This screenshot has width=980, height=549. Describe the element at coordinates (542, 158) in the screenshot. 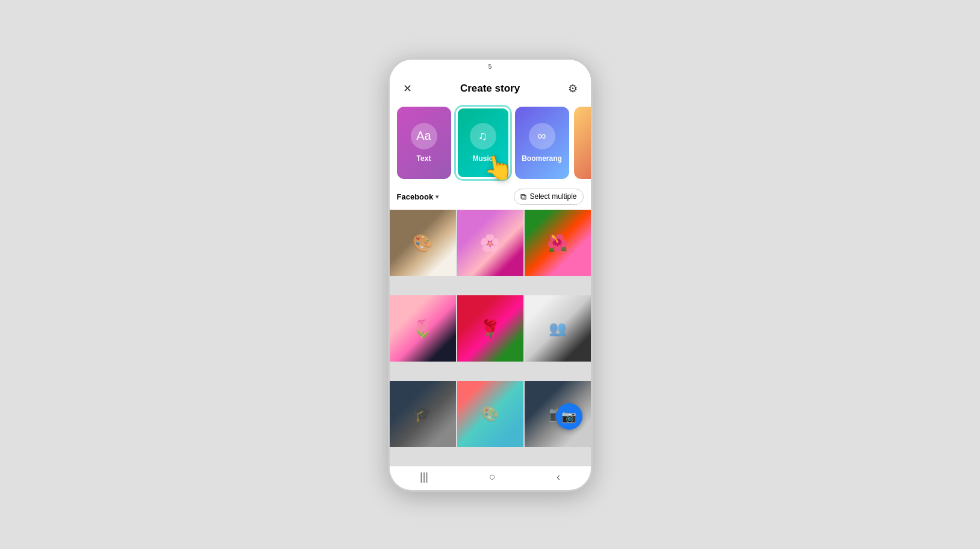

I see `boomerang-label: Boomerang` at that location.